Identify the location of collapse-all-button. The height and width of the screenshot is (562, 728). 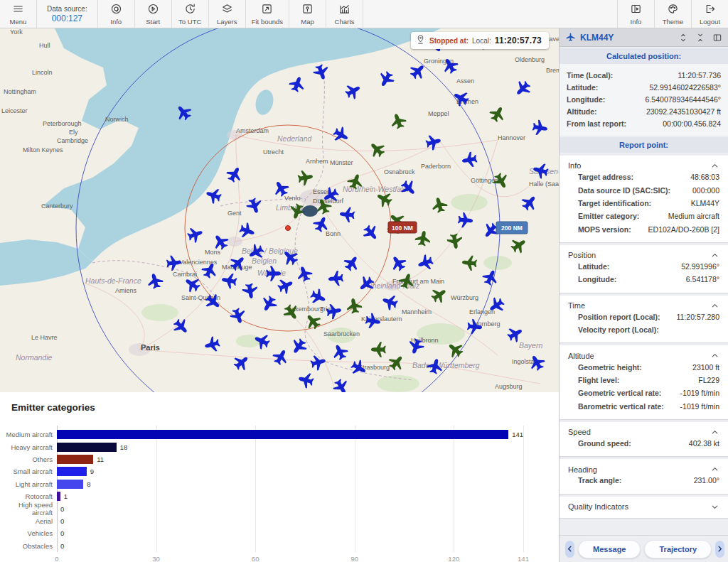
(700, 38).